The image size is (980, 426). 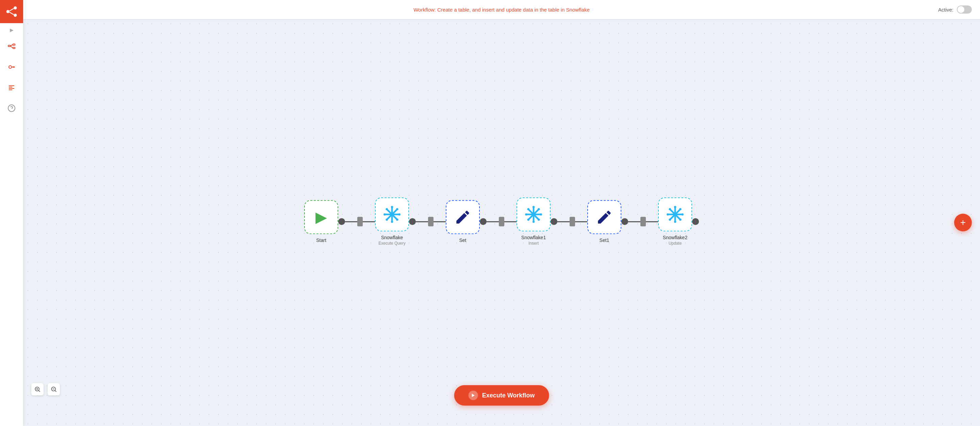 What do you see at coordinates (321, 221) in the screenshot?
I see `node-start: ▶ Start` at bounding box center [321, 221].